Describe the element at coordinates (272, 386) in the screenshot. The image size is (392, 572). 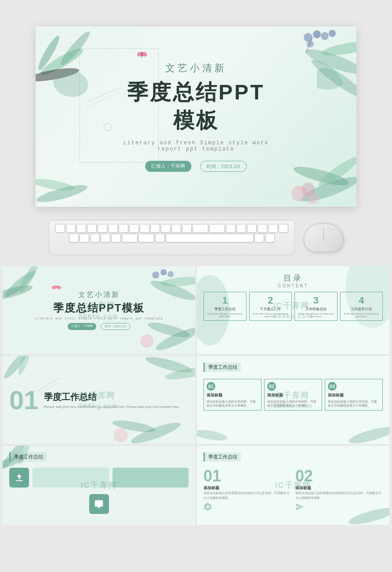
I see `card-num-2: 02` at that location.